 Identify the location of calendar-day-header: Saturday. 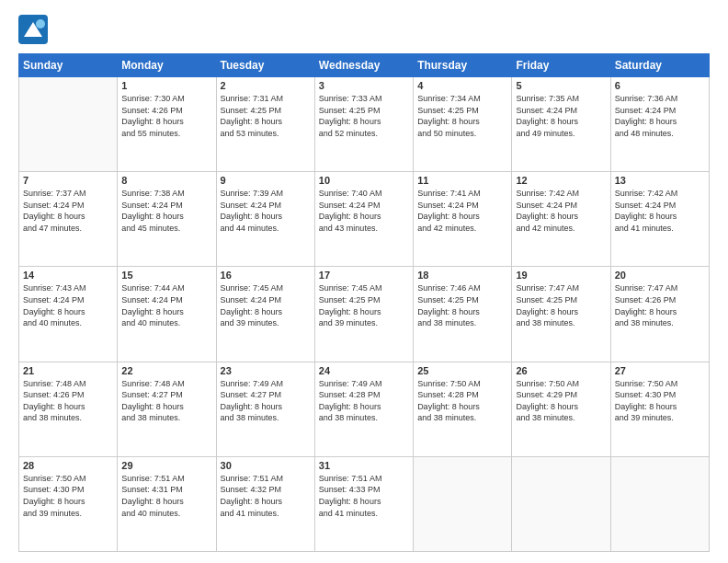
(660, 66).